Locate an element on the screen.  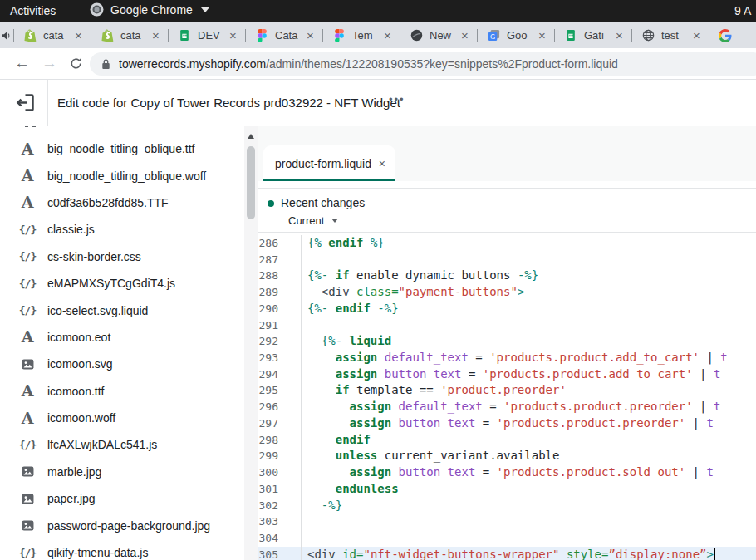
code-line: <div class="payment-buttons"> is located at coordinates (528, 292).